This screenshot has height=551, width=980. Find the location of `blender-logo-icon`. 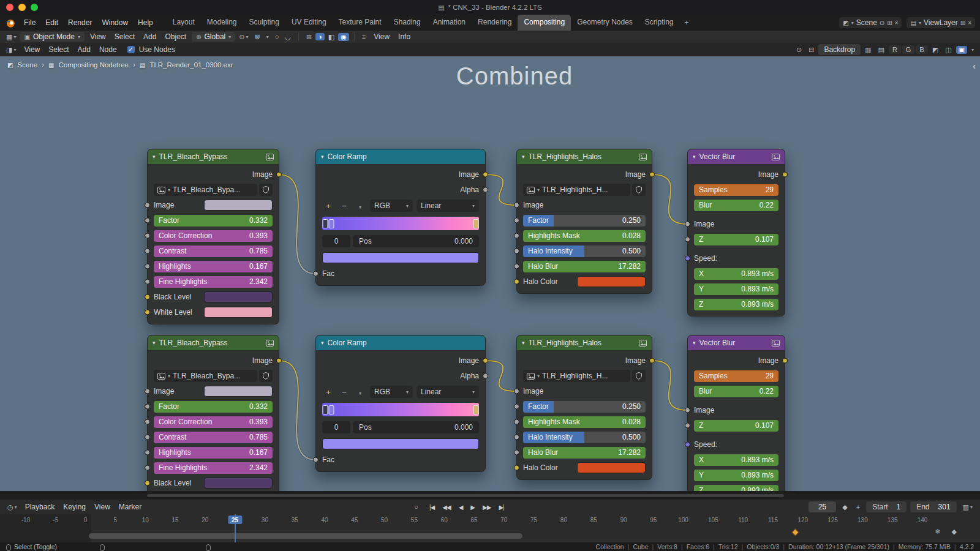

blender-logo-icon is located at coordinates (10, 23).